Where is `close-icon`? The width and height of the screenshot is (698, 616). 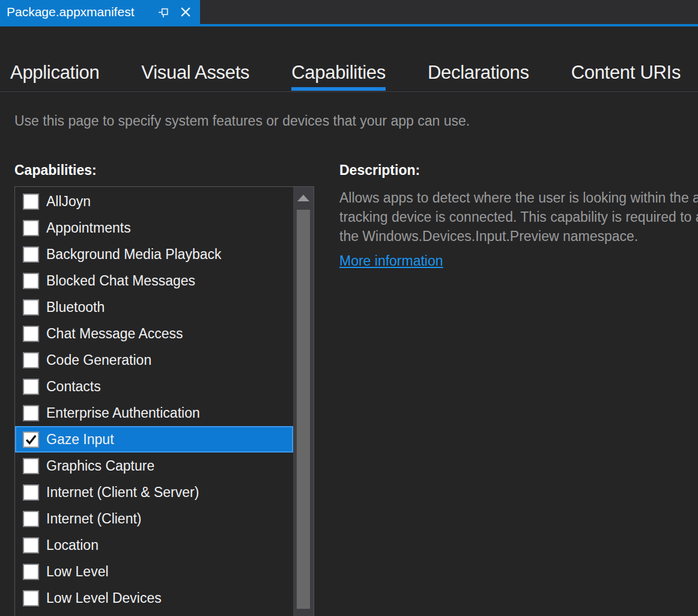
close-icon is located at coordinates (186, 12).